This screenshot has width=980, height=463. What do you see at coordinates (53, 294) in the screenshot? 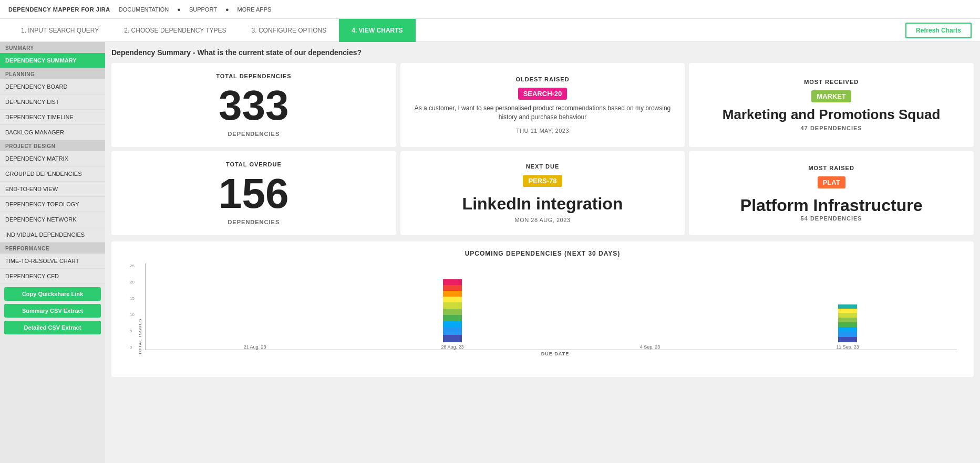
I see `copy-quickshare-button: Copy Quickshare Link` at bounding box center [53, 294].